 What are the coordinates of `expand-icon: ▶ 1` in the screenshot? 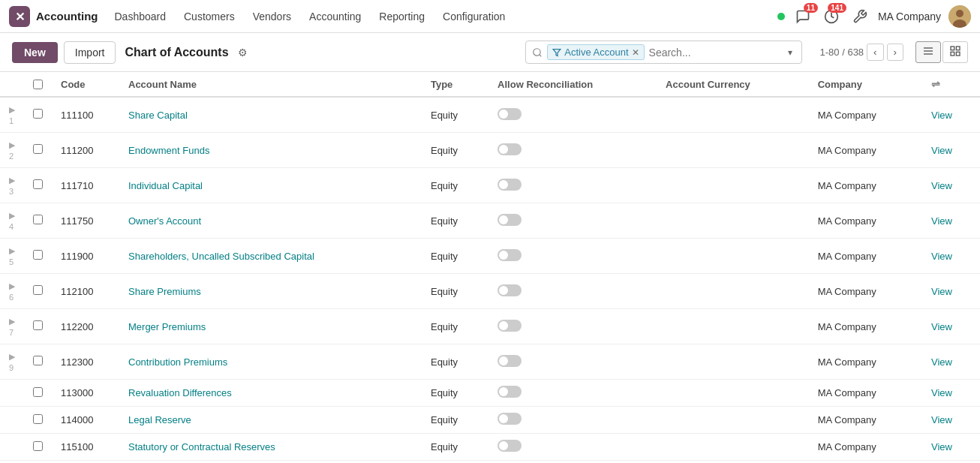 It's located at (12, 116).